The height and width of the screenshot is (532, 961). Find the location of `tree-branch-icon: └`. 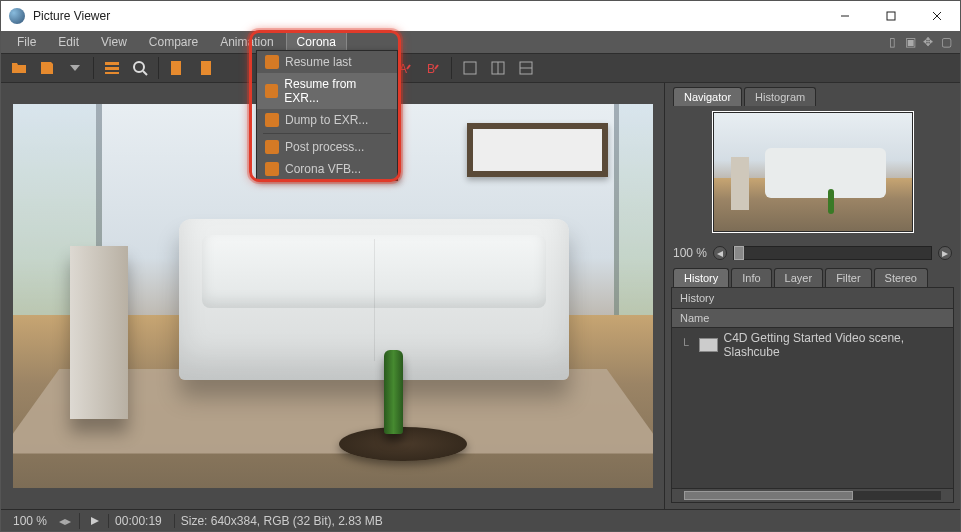

tree-branch-icon: └ is located at coordinates (686, 345).